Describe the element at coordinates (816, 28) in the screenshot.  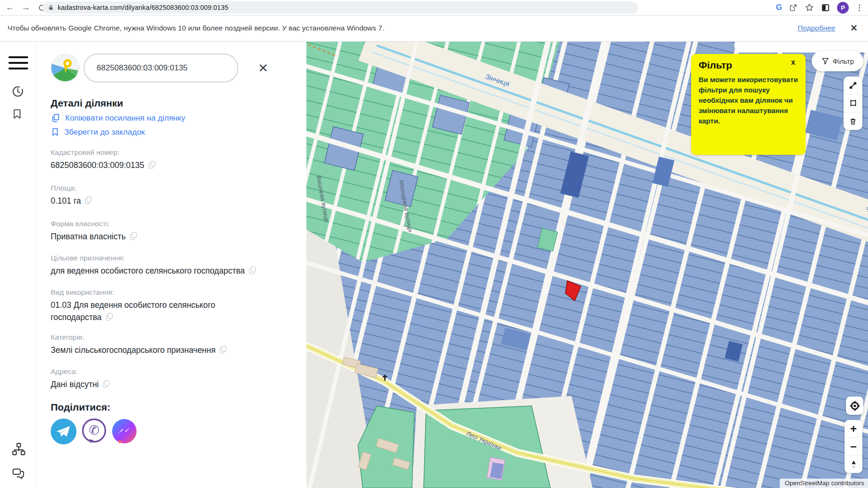
I see `details-link: Подробнее` at that location.